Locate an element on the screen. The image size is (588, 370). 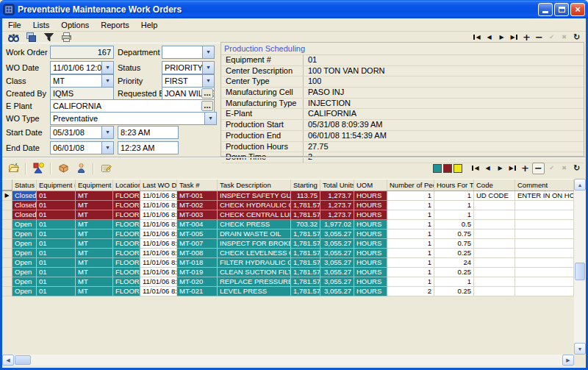
department-field: ▼ is located at coordinates (188, 52).